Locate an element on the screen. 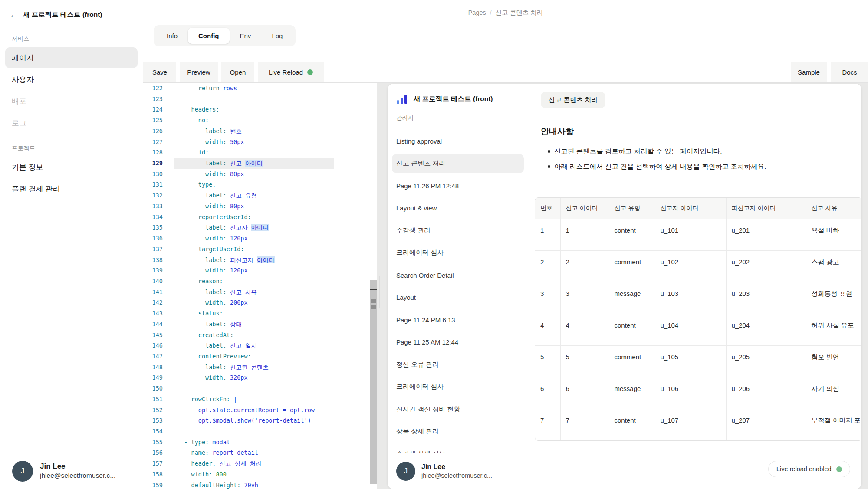 This screenshot has width=868, height=489. code-line: 141 label: 신고 사유 is located at coordinates (260, 292).